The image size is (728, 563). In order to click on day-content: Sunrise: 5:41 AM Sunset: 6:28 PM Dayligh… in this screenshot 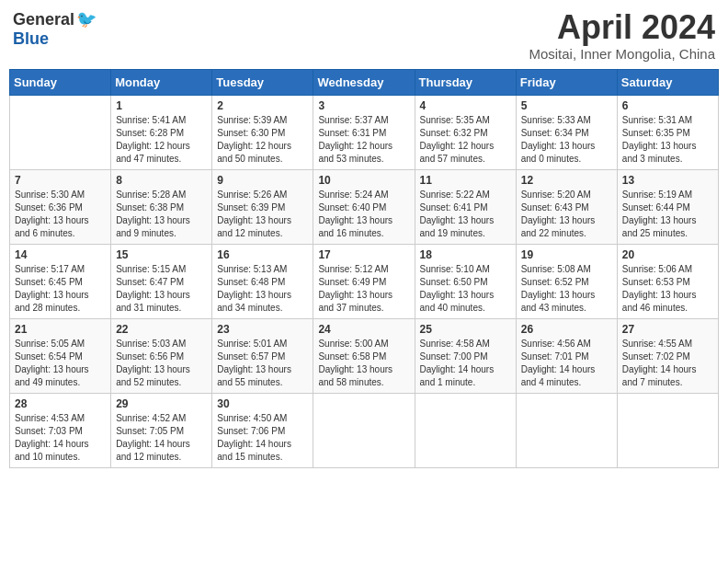, I will do `click(162, 140)`.